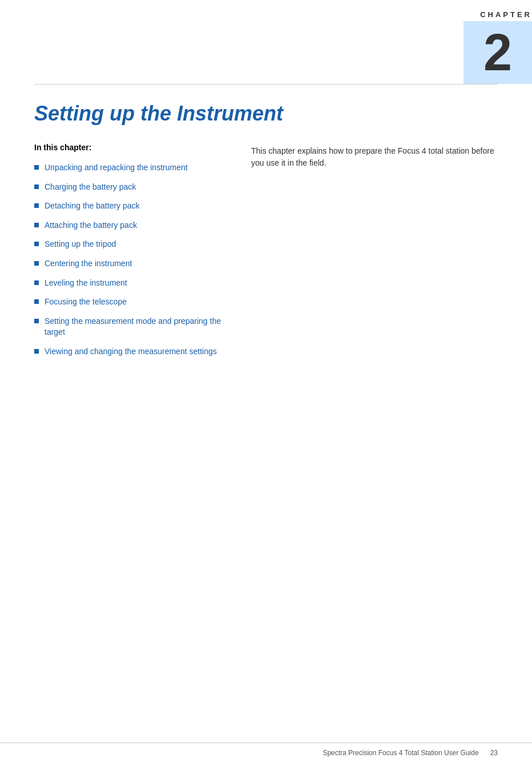  Describe the element at coordinates (131, 187) in the screenshot. I see `list-item: Charging the battery pack` at that location.